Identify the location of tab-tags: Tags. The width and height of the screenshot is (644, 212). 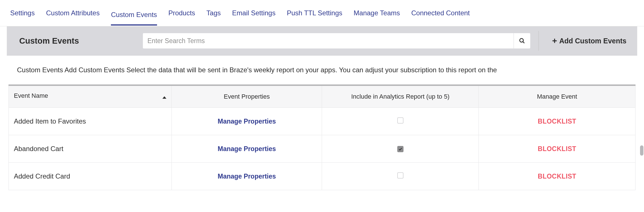
(214, 13).